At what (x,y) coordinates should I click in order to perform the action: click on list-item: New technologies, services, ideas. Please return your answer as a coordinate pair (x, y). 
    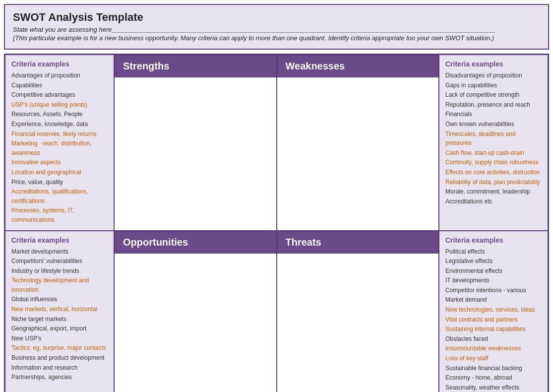
    Looking at the image, I should click on (493, 310).